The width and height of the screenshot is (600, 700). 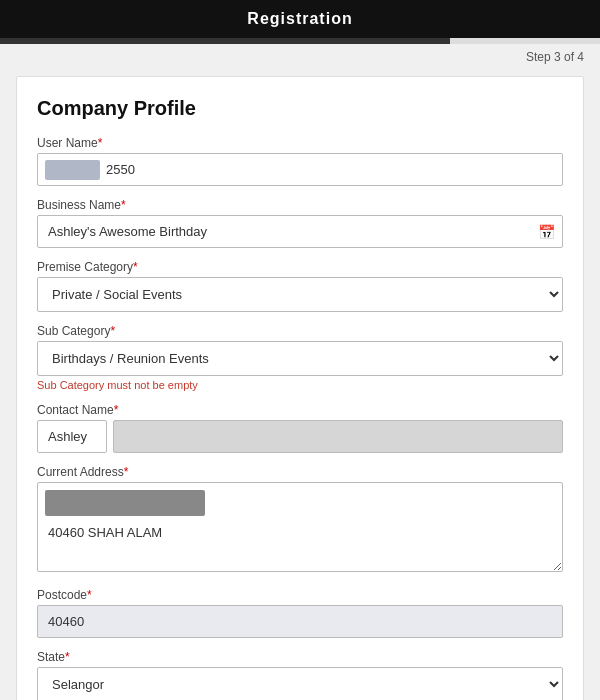 What do you see at coordinates (300, 358) in the screenshot?
I see `sub-category-group: Sub Category* Birthdays / Reunion Events…` at bounding box center [300, 358].